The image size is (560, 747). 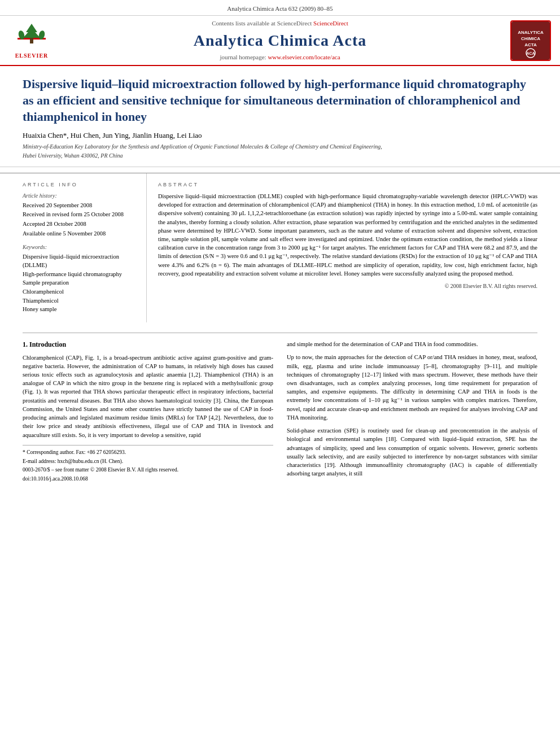 What do you see at coordinates (348, 286) in the screenshot?
I see `copyright: © 2008 Elsevier B.V. All rights reserved…` at bounding box center [348, 286].